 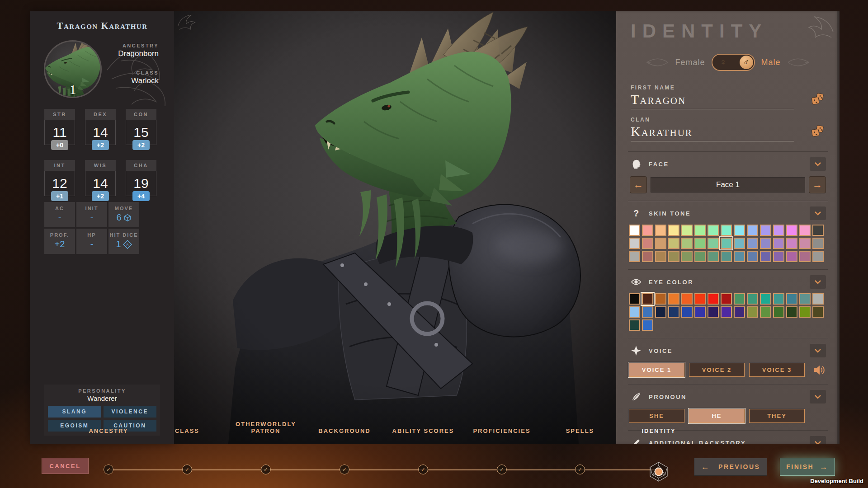 I want to click on finish-button: FINISH →, so click(x=807, y=467).